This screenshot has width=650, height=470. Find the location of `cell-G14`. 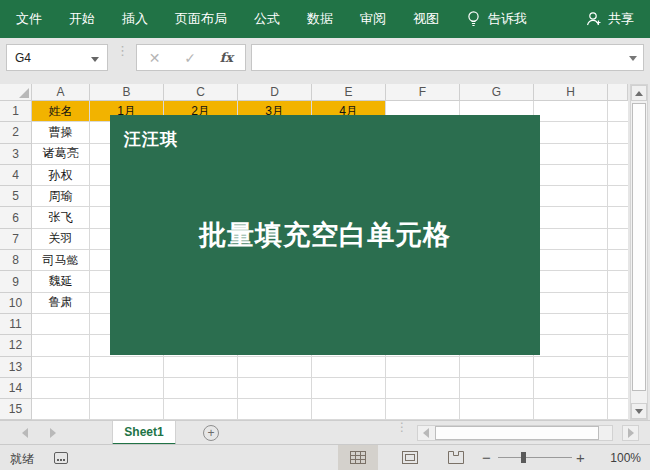

cell-G14 is located at coordinates (497, 388).